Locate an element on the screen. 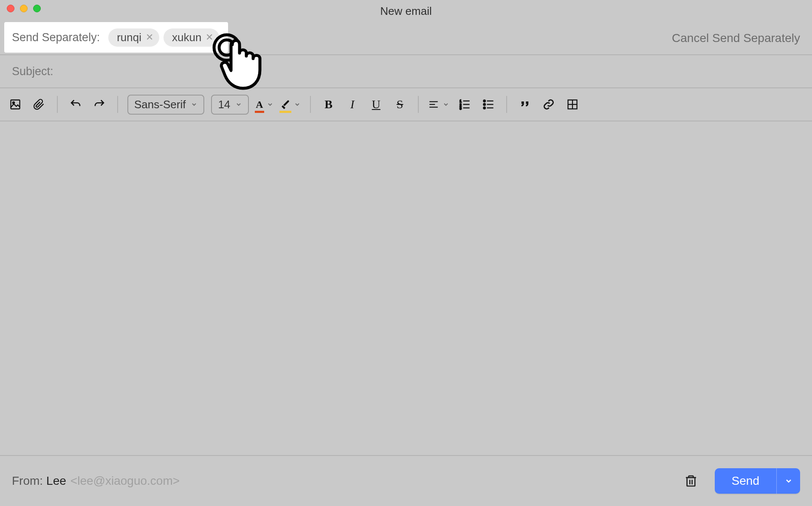 The height and width of the screenshot is (506, 812). redo-icon is located at coordinates (99, 104).